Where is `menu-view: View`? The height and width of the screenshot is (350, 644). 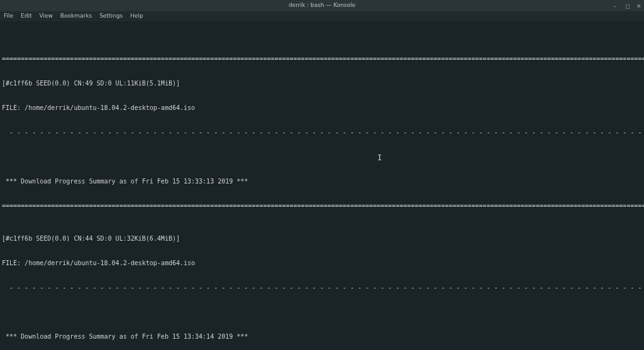 menu-view: View is located at coordinates (47, 16).